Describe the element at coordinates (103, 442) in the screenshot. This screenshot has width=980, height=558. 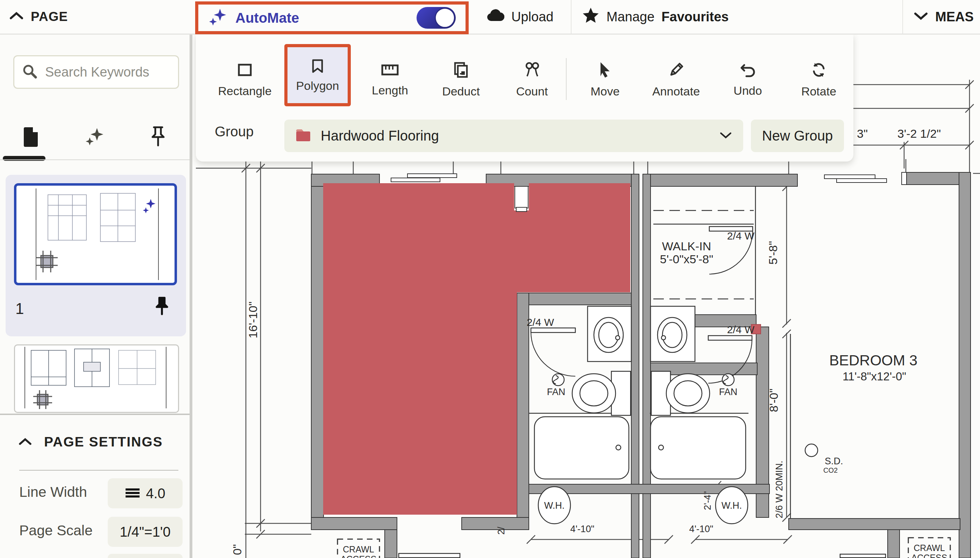
I see `page-settings-title: PAGE SETTINGS` at that location.